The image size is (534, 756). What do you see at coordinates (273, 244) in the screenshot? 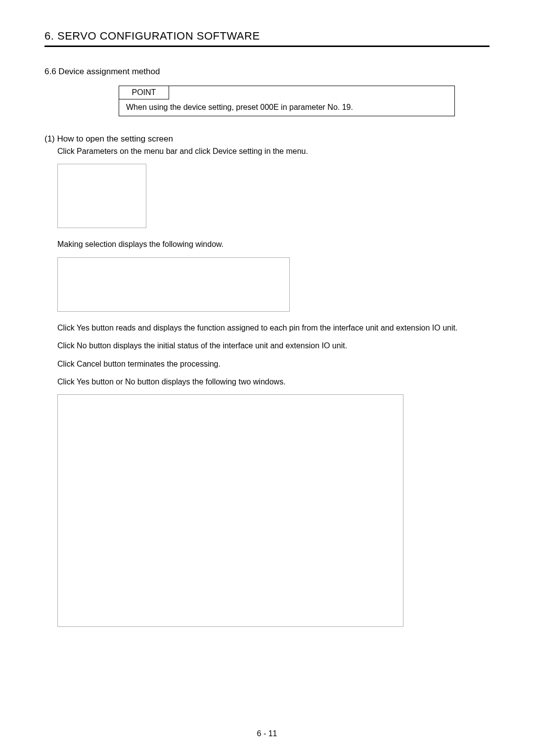
I see `after-figure-a-text: Making selection displays the following …` at bounding box center [273, 244].